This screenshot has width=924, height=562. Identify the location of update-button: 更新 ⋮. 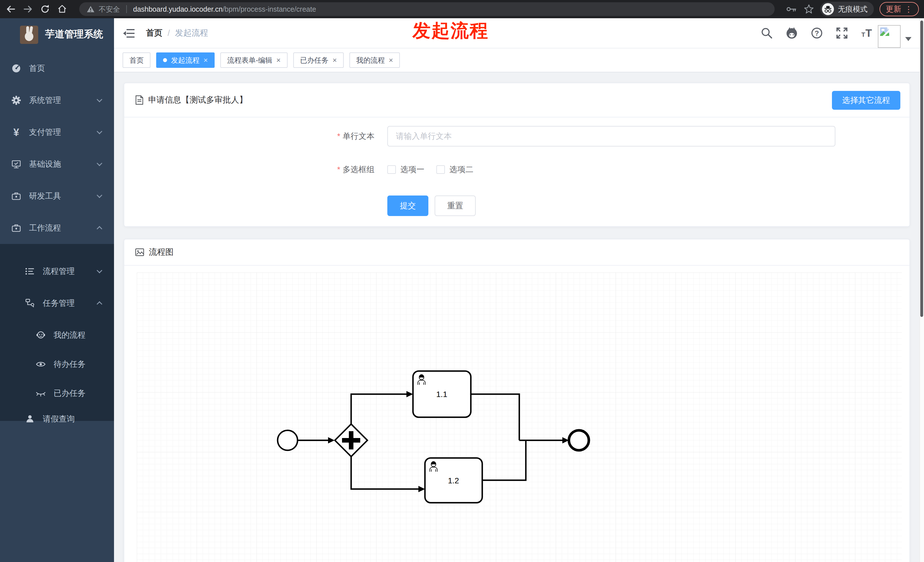
(899, 9).